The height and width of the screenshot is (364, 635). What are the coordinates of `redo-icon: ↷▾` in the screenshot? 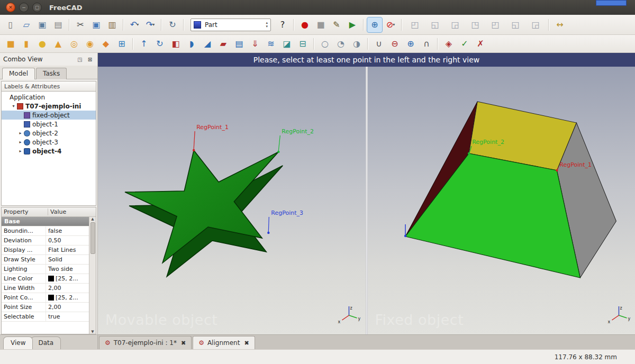 It's located at (150, 25).